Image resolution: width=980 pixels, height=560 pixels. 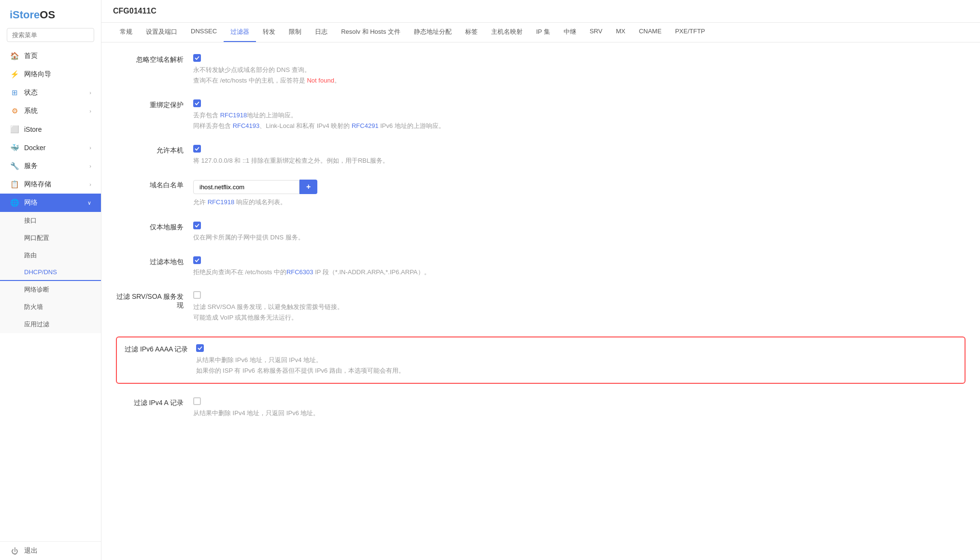 What do you see at coordinates (50, 129) in the screenshot?
I see `sidebar-item-istore: ⬜ iStore` at bounding box center [50, 129].